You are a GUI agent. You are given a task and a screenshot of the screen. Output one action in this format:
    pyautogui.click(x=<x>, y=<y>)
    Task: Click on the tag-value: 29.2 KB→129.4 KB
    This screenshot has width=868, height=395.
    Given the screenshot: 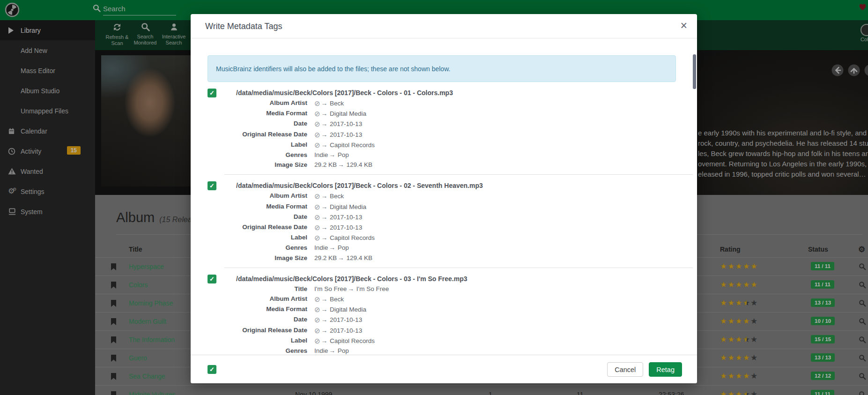 What is the action you would take?
    pyautogui.click(x=343, y=165)
    